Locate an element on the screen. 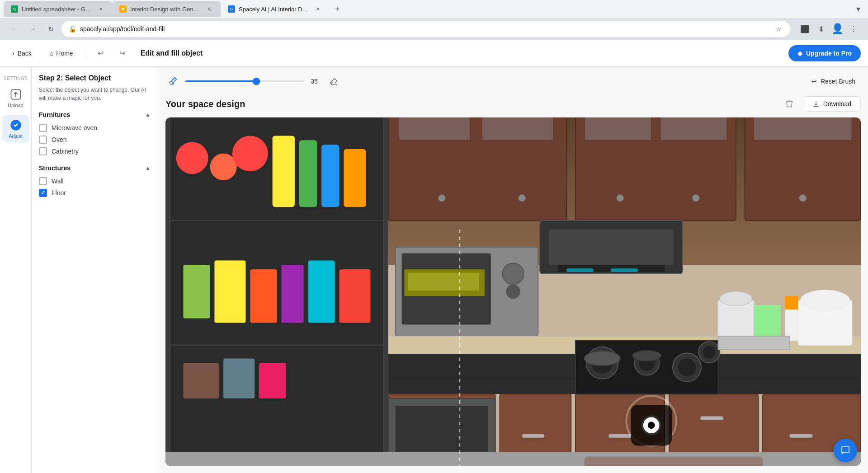  trash-icon is located at coordinates (789, 104).